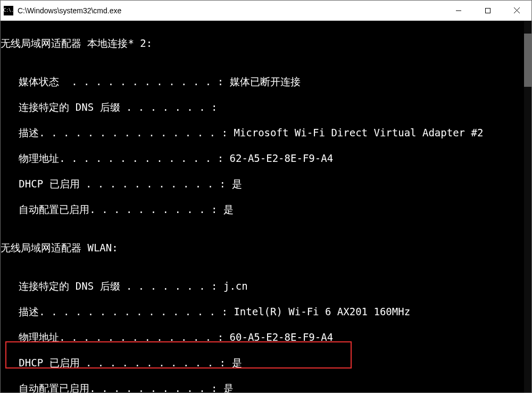 Image resolution: width=532 pixels, height=393 pixels. What do you see at coordinates (9, 11) in the screenshot?
I see `cmd-app-icon: C:\.` at bounding box center [9, 11].